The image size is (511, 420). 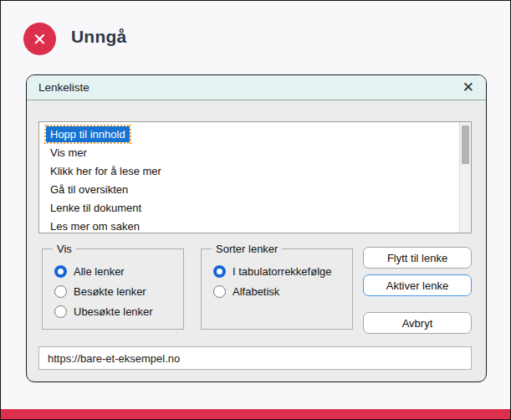 I want to click on radio-visited-links: Besøkte lenker, so click(x=115, y=291).